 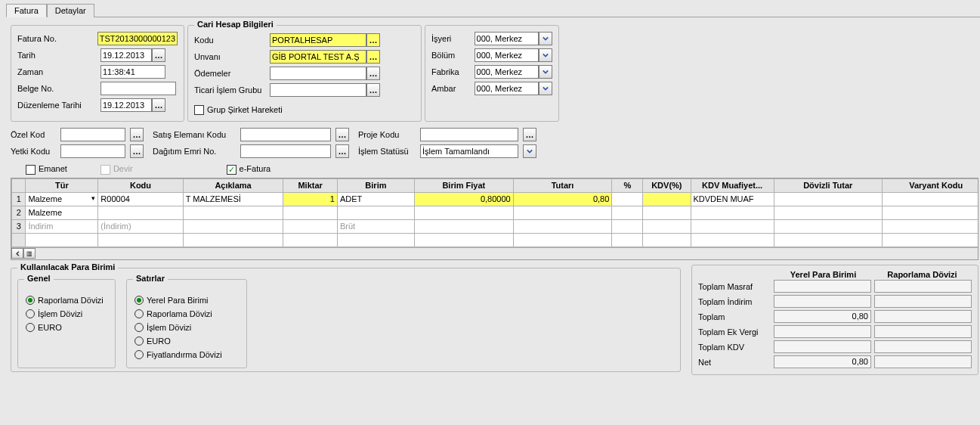 What do you see at coordinates (496, 212) in the screenshot?
I see `grid-row: 2 Malzeme` at bounding box center [496, 212].